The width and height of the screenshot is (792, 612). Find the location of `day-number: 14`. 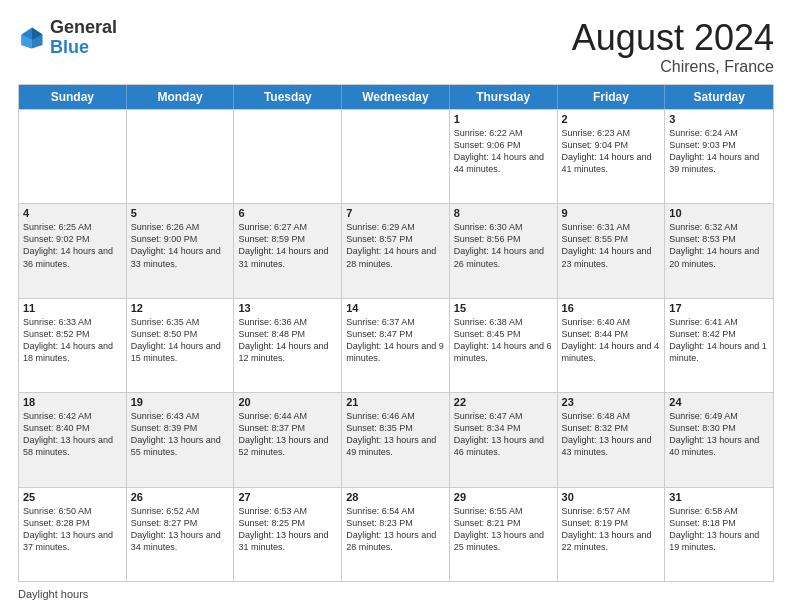

day-number: 14 is located at coordinates (396, 308).